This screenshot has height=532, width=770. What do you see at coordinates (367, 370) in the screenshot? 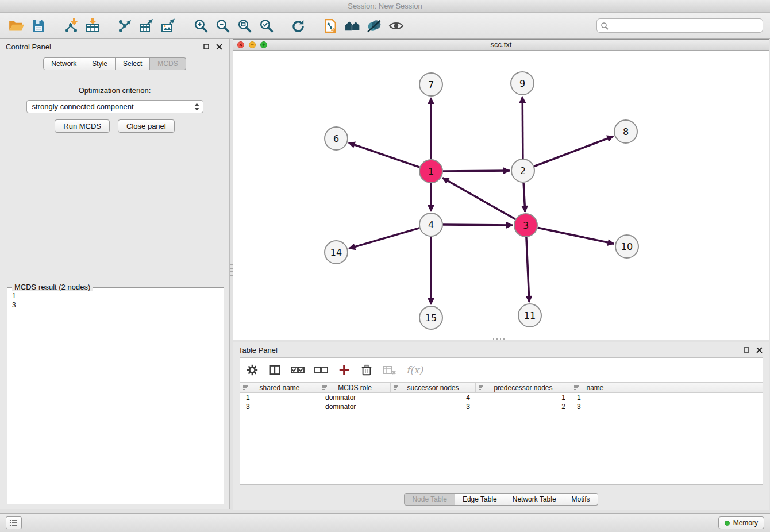
I see `delete-column-button` at bounding box center [367, 370].